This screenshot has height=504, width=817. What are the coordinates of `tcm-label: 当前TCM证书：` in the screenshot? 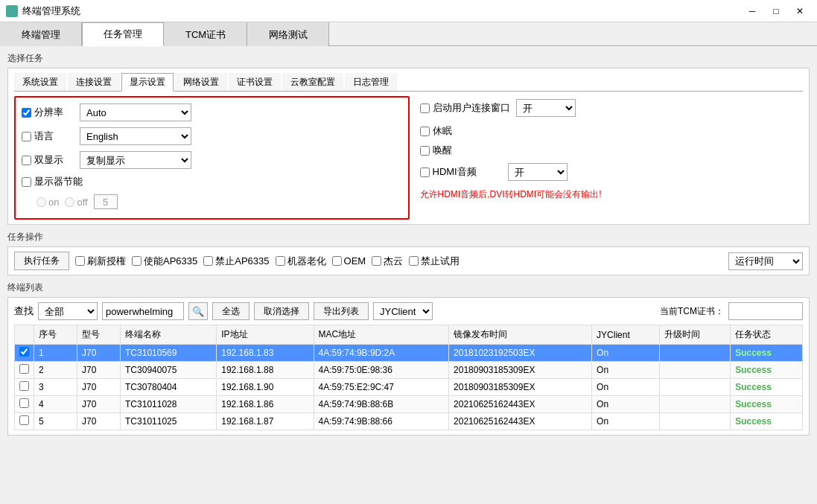 It's located at (692, 311).